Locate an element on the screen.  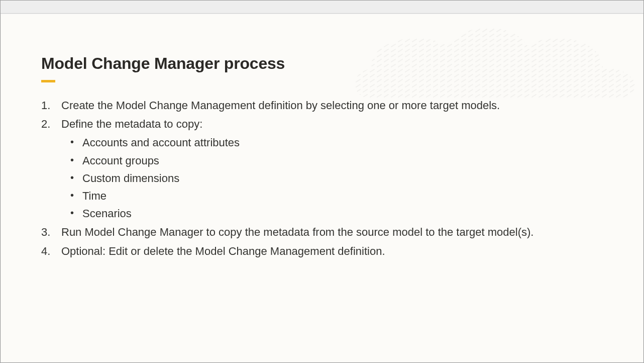
sub-item: Scenarios is located at coordinates (343, 213).